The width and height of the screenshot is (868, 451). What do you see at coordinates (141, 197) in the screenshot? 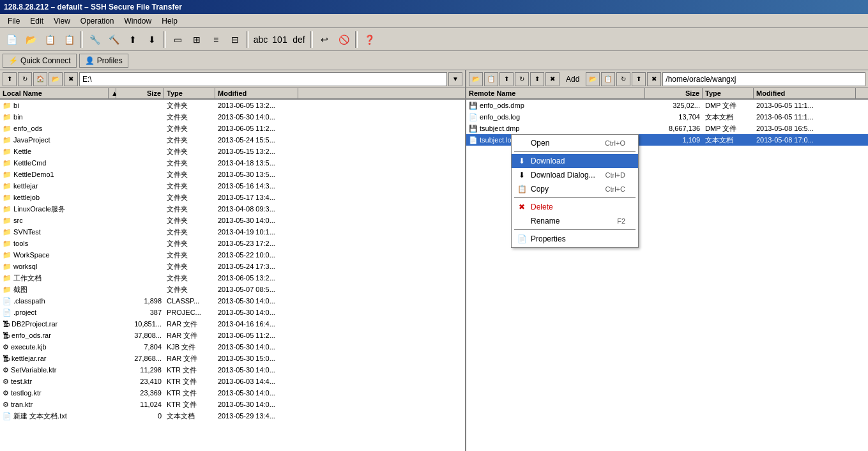
I see `file-size-cell` at bounding box center [141, 197].